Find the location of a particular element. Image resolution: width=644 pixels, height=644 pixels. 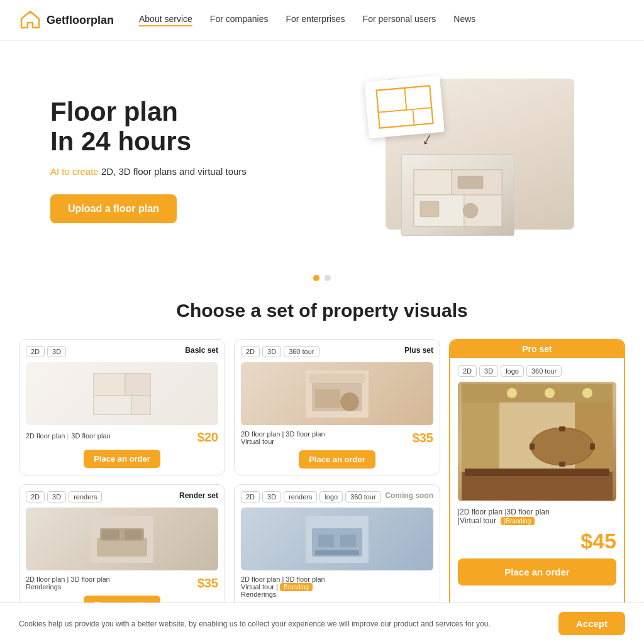

pro-card-wrapper: Pro set 2D 3D logo 360 tour is located at coordinates (537, 484).